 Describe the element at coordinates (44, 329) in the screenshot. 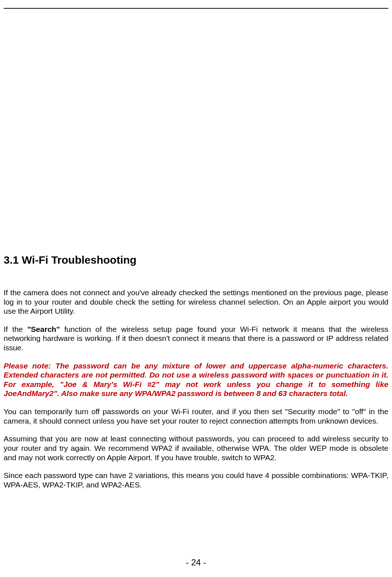

I see `search-bold-text: "Search"` at that location.